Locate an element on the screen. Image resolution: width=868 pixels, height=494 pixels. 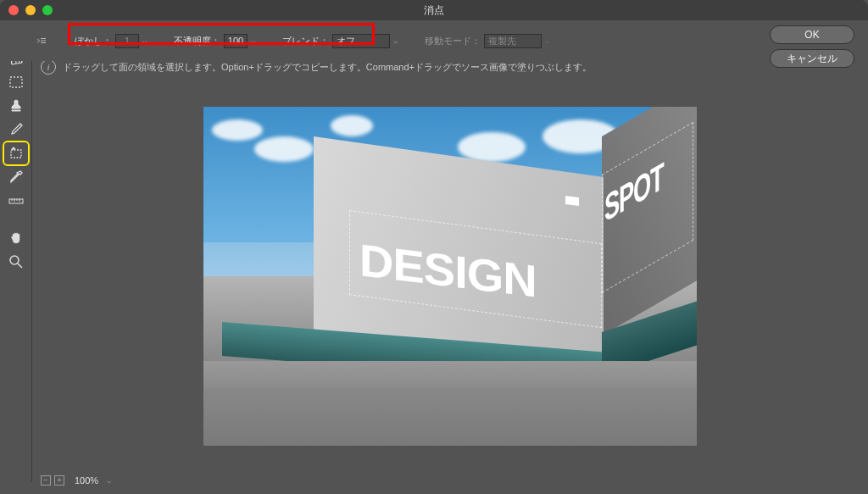
hint-bar: i ドラッグして面の領域を選択します。Option+ドラッグでコピーします。Co… is located at coordinates (434, 67).